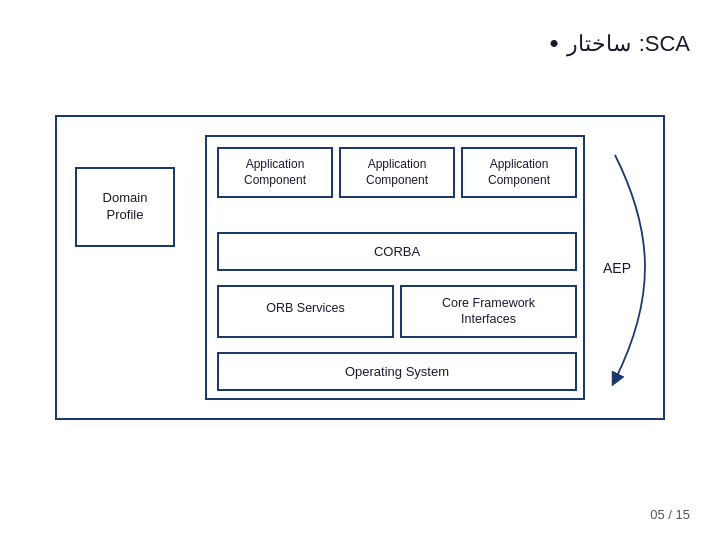 The width and height of the screenshot is (720, 540). What do you see at coordinates (620, 44) in the screenshot?
I see `header-title: SCA: ساختار •` at bounding box center [620, 44].